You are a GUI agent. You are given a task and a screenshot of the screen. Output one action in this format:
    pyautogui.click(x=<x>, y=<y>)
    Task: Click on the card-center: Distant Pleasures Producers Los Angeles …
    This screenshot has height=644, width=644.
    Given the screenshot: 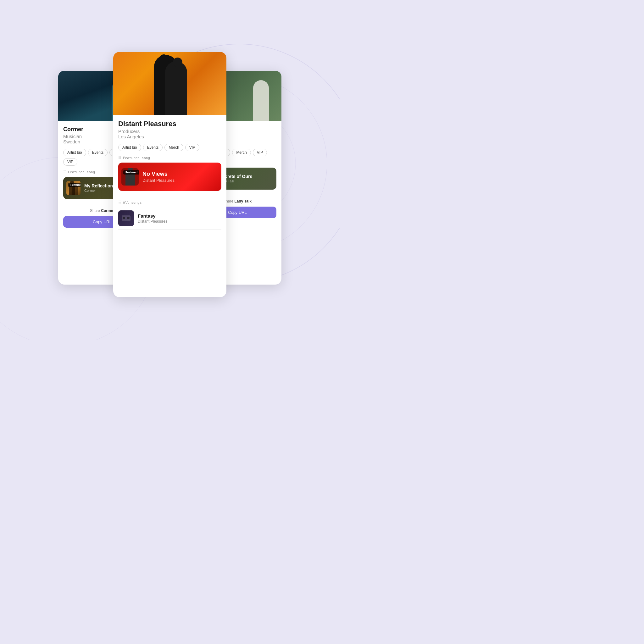 What is the action you would take?
    pyautogui.click(x=170, y=175)
    